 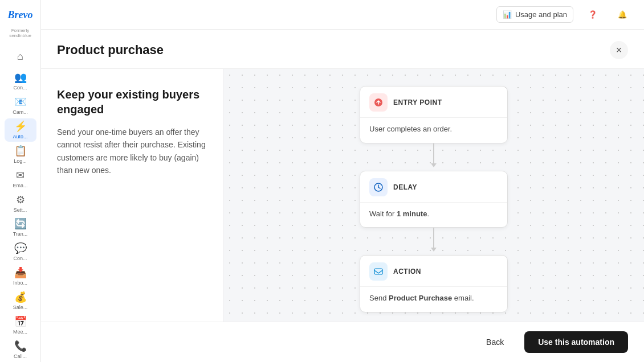 I want to click on campaigns-icon: 📧, so click(x=21, y=102).